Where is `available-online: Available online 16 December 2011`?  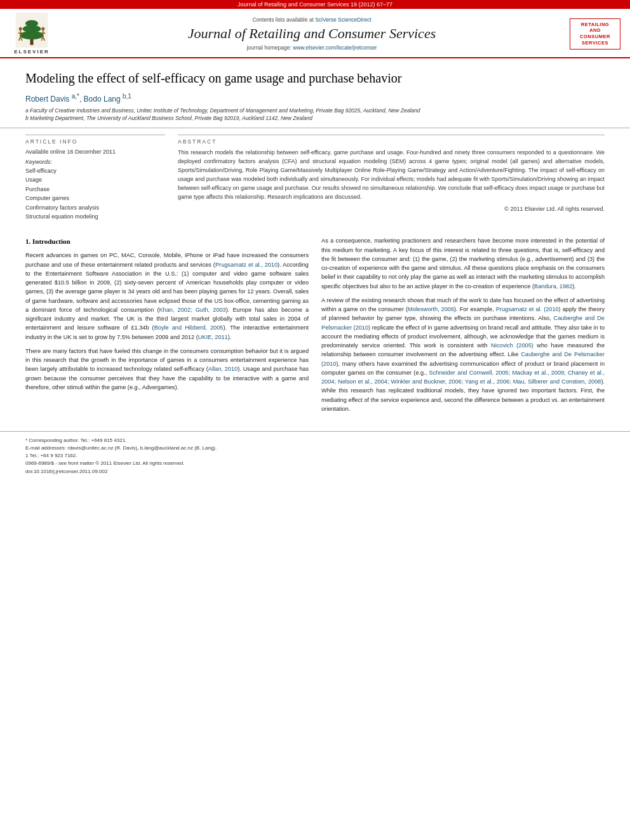
available-online: Available online 16 December 2011 is located at coordinates (95, 152).